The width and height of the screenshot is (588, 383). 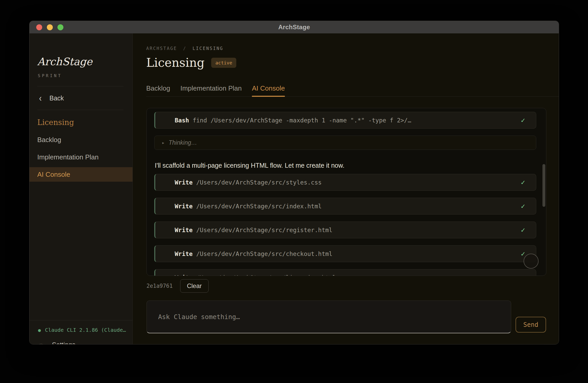 I want to click on tool-argument: /Users/dev/ArchStage/src/licensing.html, so click(x=266, y=275).